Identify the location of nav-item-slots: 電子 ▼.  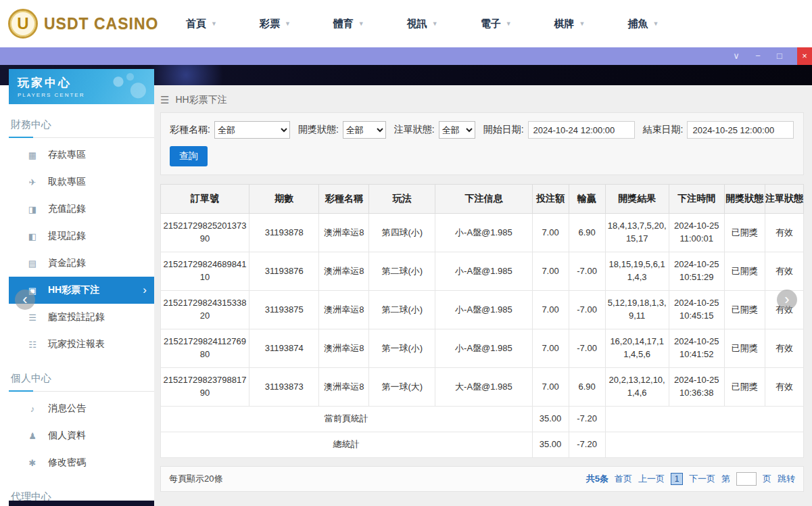
(496, 24).